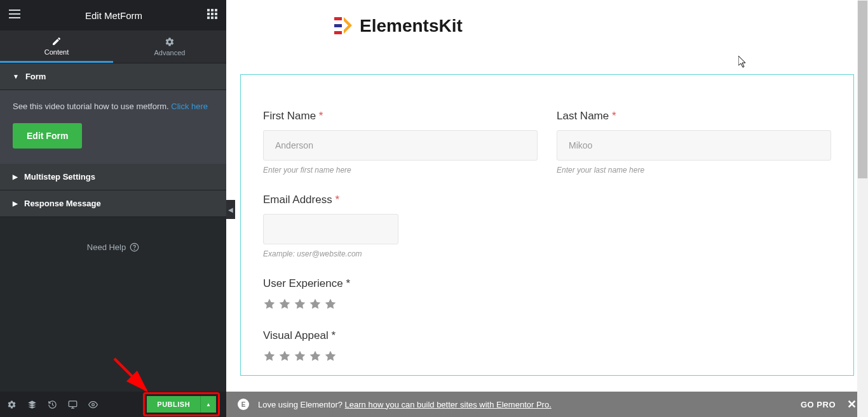  I want to click on promo-link: Learn how you can build better sites wit…, so click(449, 405).